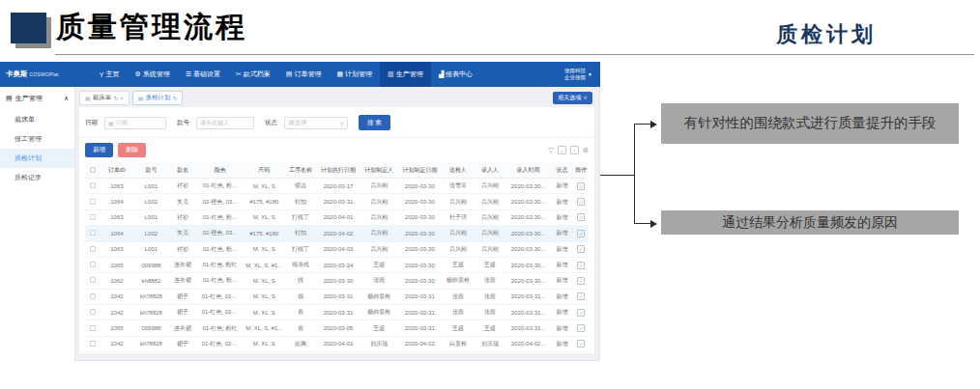 The height and width of the screenshot is (389, 980). Describe the element at coordinates (99, 151) in the screenshot. I see `add-button: 新增` at that location.